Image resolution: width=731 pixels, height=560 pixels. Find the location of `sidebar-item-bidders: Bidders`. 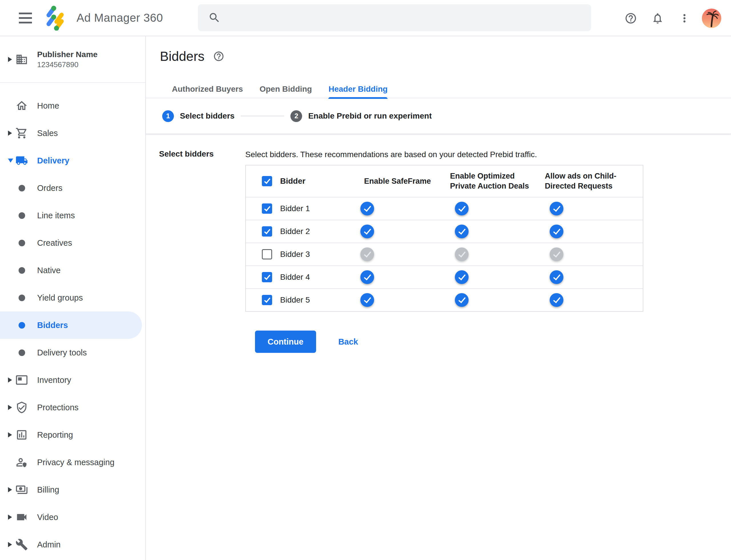

sidebar-item-bidders: Bidders is located at coordinates (73, 325).